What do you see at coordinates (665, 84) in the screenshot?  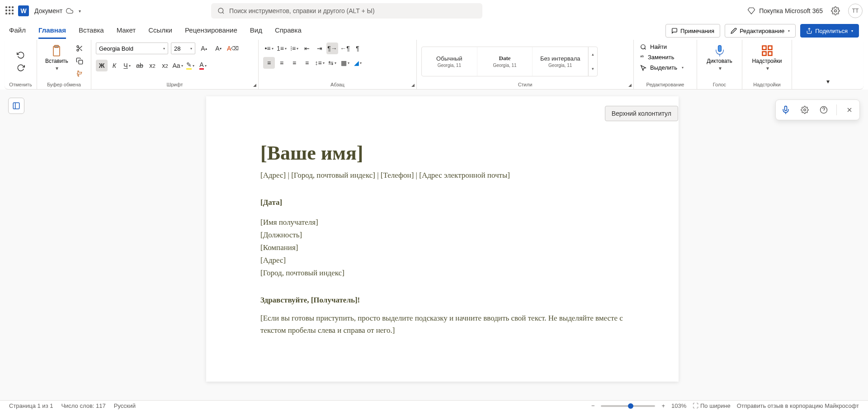 I see `editing-group-label: Редактирование` at bounding box center [665, 84].